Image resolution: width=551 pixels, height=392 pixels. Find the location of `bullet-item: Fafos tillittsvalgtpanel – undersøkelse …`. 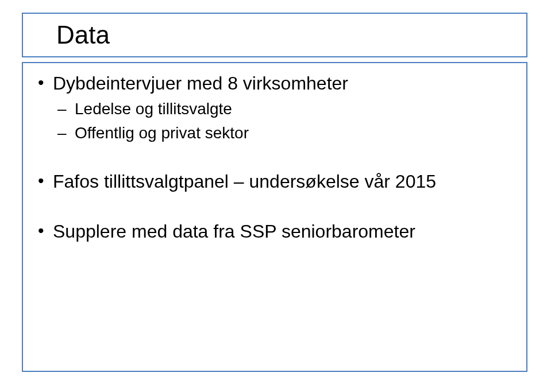

bullet-item: Fafos tillittsvalgtpanel – undersøkelse … is located at coordinates (275, 181).